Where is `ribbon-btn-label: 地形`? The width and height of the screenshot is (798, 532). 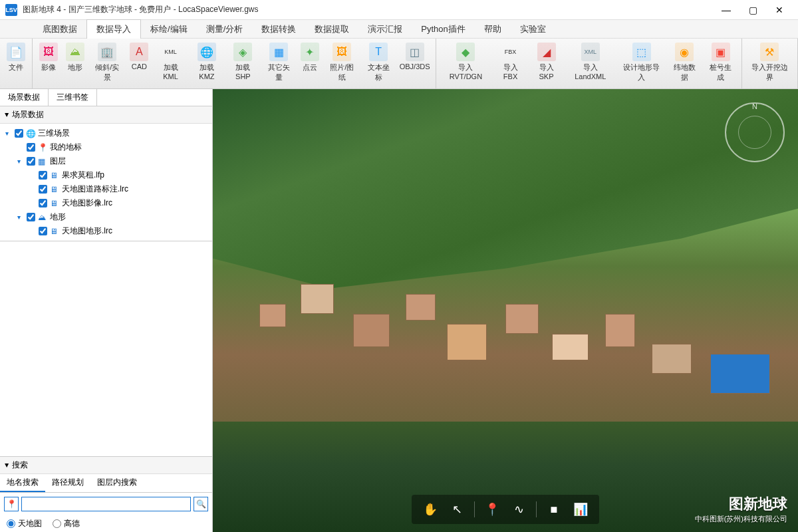
ribbon-btn-label: 地形 is located at coordinates (75, 68).